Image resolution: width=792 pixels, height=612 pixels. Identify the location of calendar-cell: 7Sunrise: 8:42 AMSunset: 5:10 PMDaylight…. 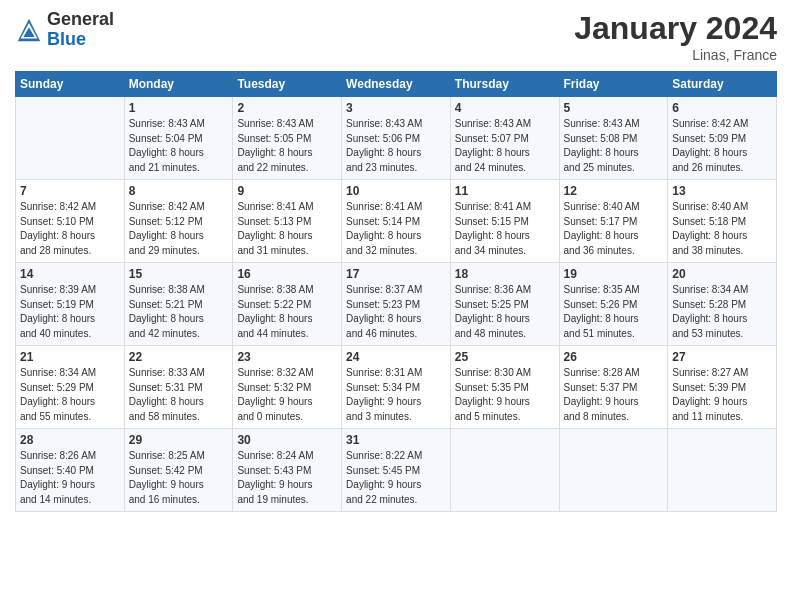
(70, 222).